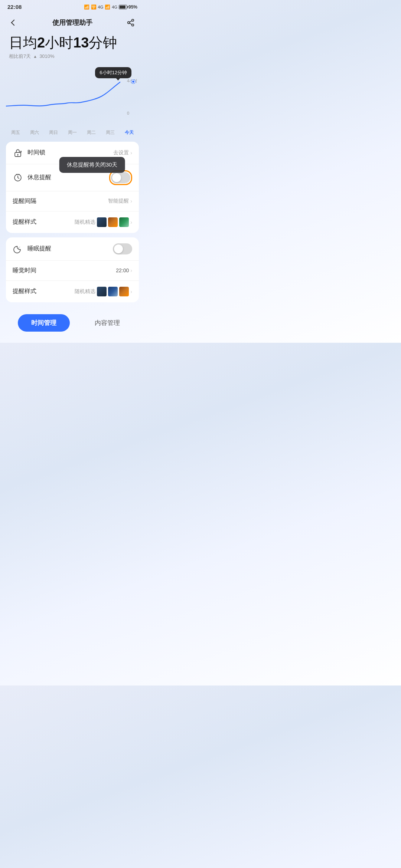 The height and width of the screenshot is (868, 401). What do you see at coordinates (72, 271) in the screenshot?
I see `sleep-time-row: 睡觉时间 22:00 ›` at bounding box center [72, 271].